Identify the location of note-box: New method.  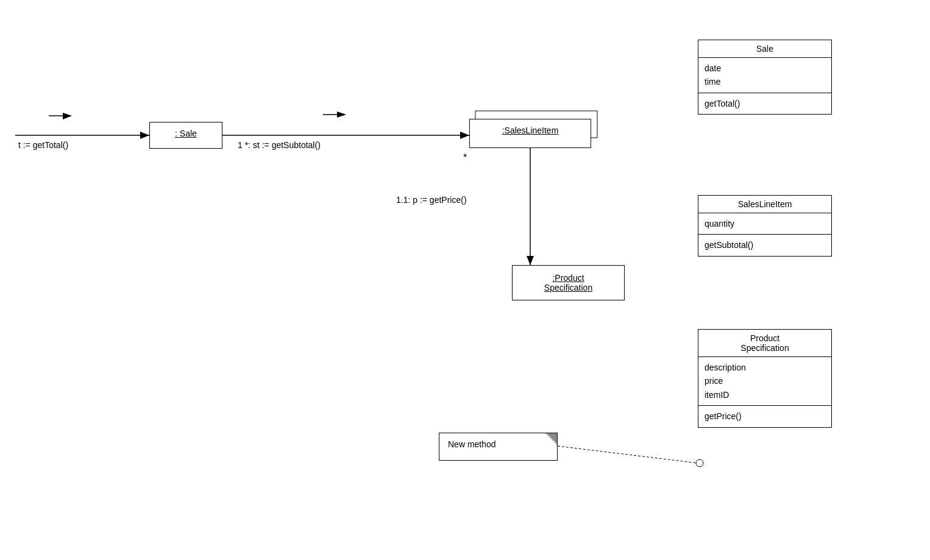
(499, 447).